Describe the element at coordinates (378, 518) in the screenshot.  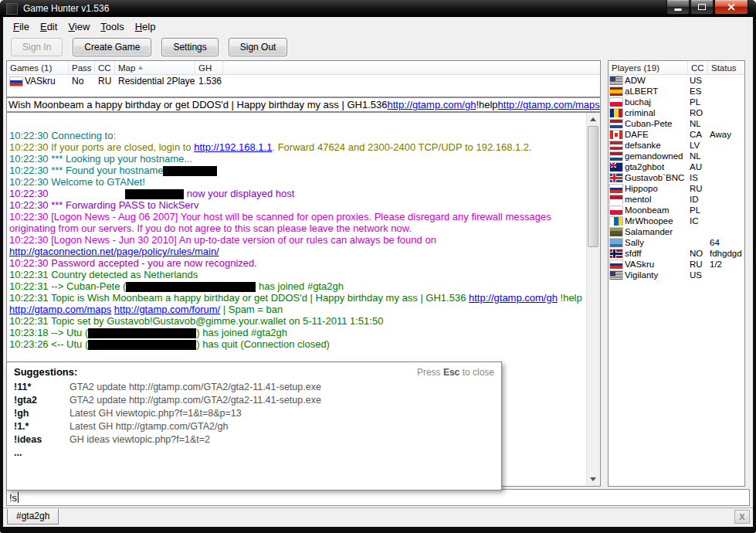
I see `channel-tab-bar: #gta2gh X` at that location.